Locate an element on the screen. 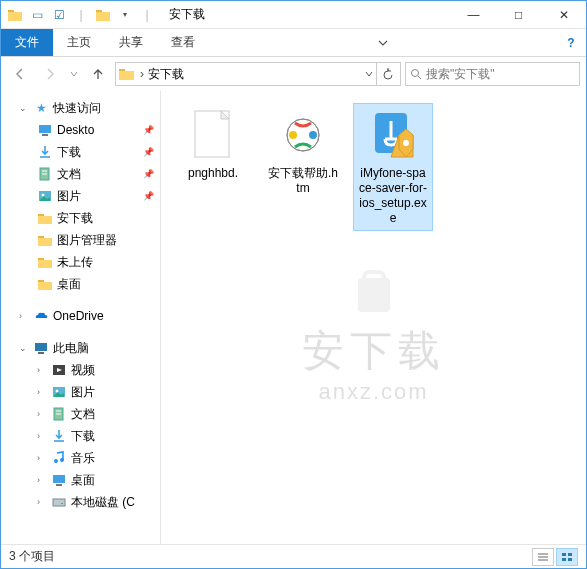 Image resolution: width=587 pixels, height=569 pixels. qat-checkbox-icon: ☑ is located at coordinates (59, 15).